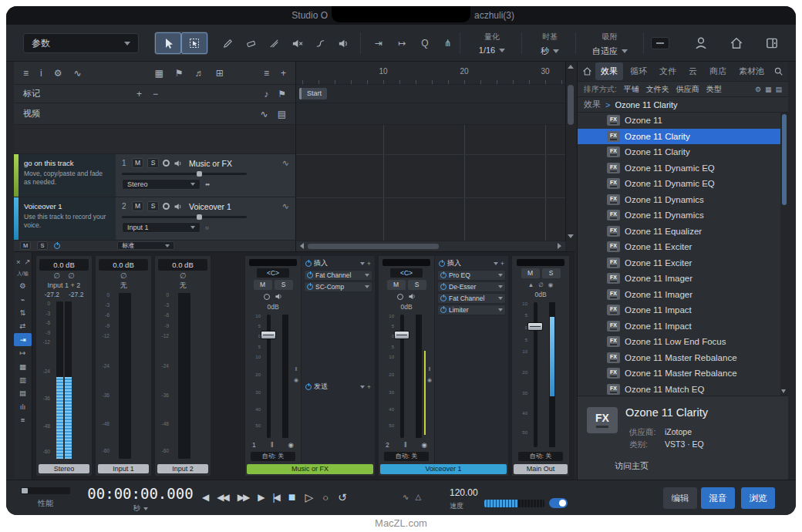  I want to click on sort-option: 平铺, so click(632, 89).